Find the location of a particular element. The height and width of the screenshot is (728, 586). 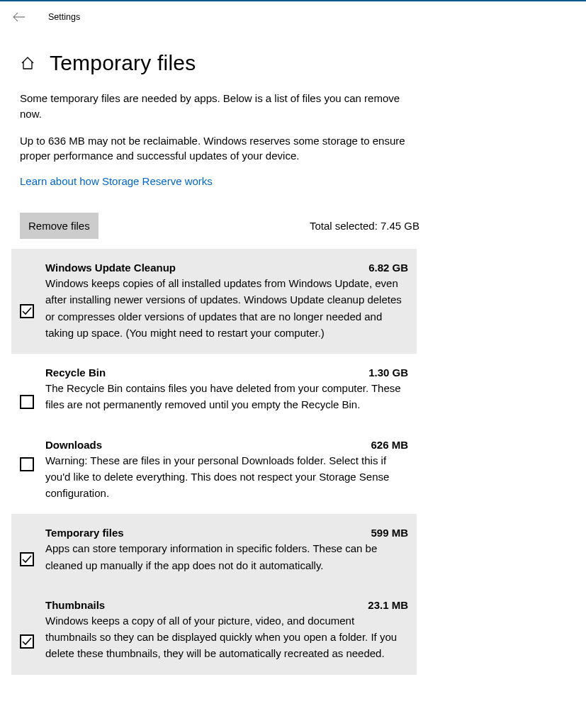

header-title: Settings is located at coordinates (64, 17).